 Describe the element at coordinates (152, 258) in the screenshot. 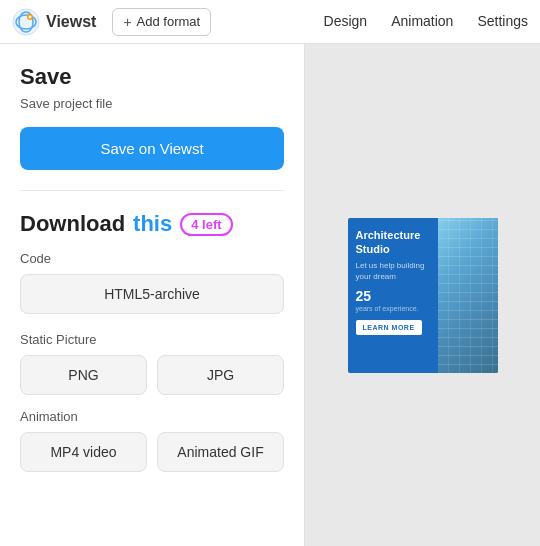

I see `code-label: Code` at that location.